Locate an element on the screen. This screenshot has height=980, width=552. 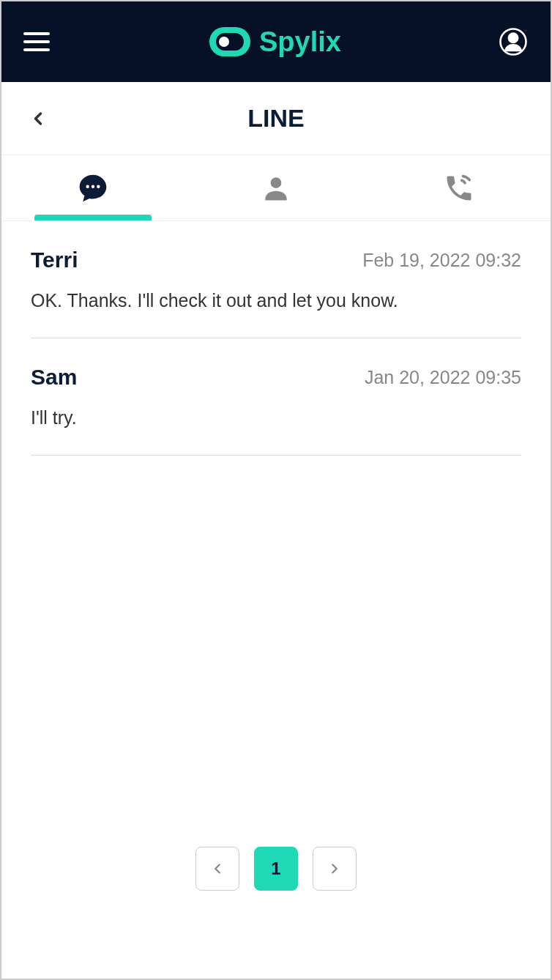
chat-icon is located at coordinates (93, 188).